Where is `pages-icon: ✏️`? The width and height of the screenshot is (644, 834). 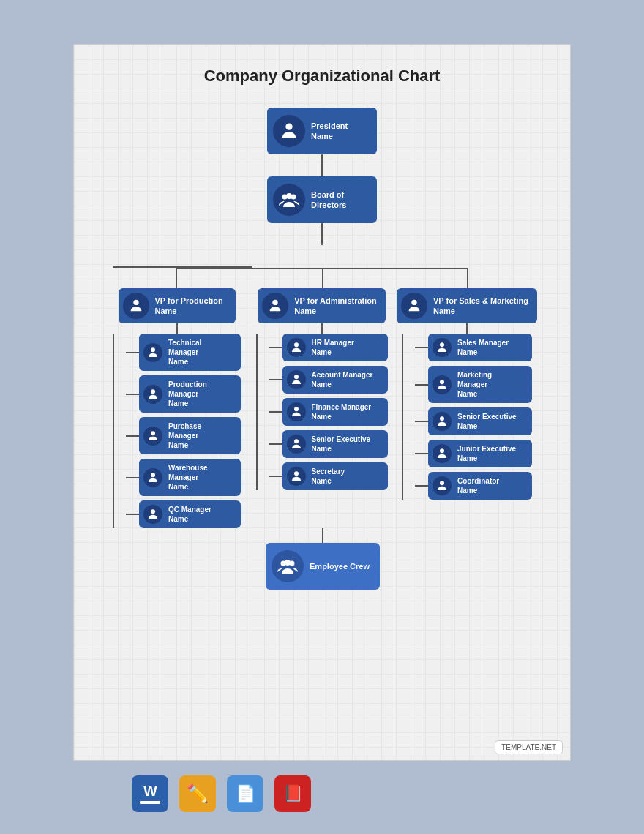
pages-icon: ✏️ is located at coordinates (198, 794).